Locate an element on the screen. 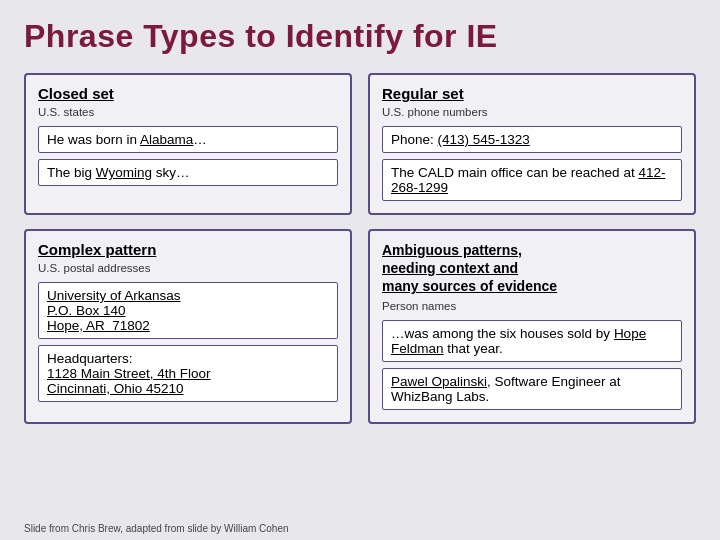 Image resolution: width=720 pixels, height=540 pixels. closed-set-item-1-highlight: Alabama is located at coordinates (166, 140).